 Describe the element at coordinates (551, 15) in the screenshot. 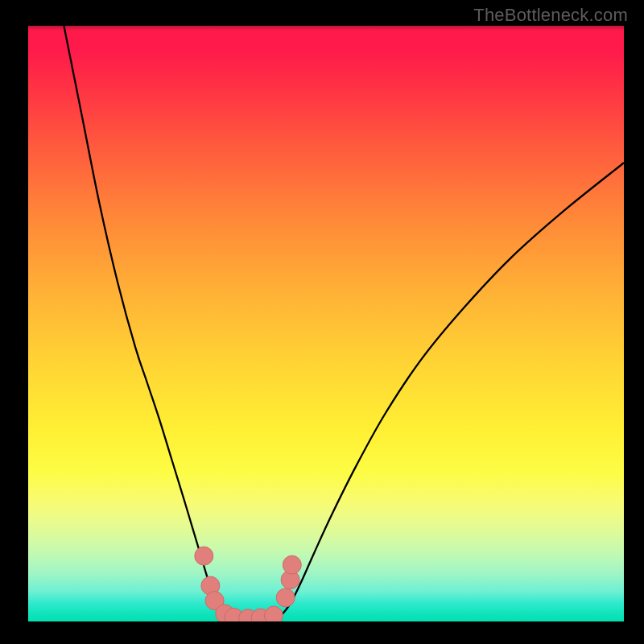

I see `watermark-text: TheBottleneck.com` at that location.